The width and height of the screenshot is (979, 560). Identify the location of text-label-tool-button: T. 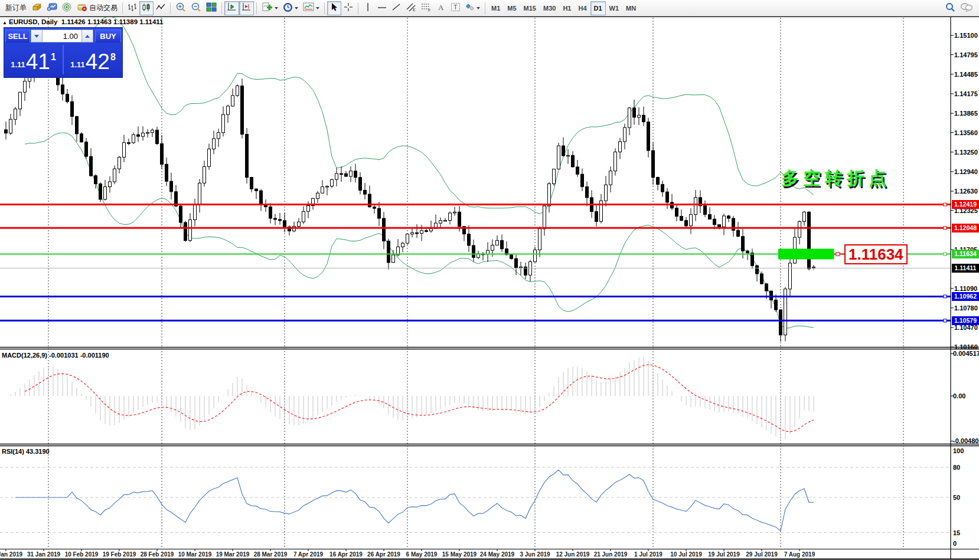
(456, 8).